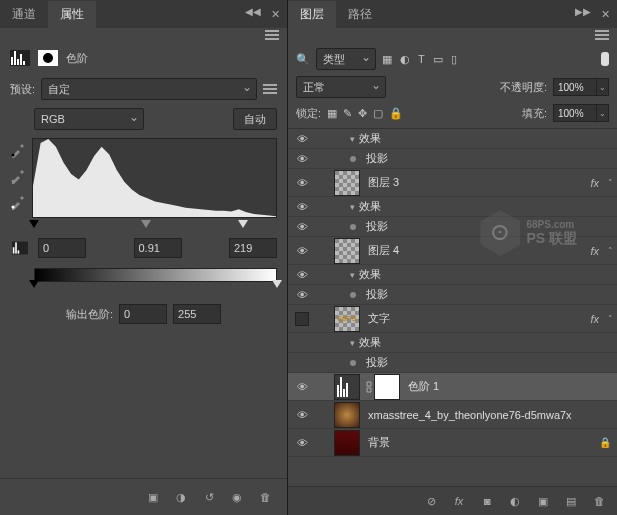 This screenshot has width=617, height=515. What do you see at coordinates (158, 248) in the screenshot?
I see `input-mid-field` at bounding box center [158, 248].